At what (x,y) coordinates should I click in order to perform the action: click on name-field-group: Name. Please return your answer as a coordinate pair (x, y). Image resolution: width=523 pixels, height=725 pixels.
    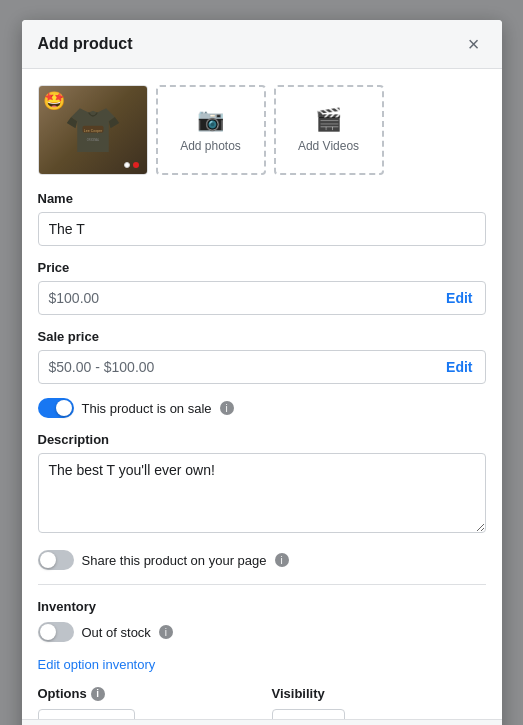
    Looking at the image, I should click on (262, 218).